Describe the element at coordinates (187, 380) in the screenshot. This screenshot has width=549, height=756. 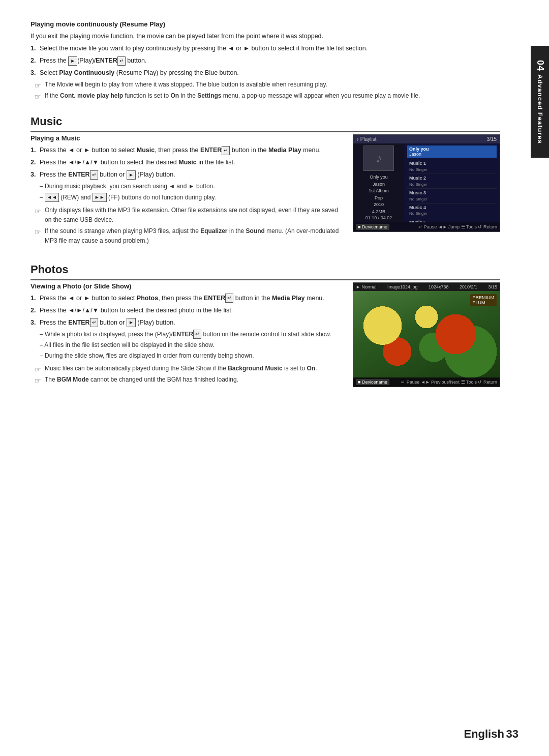
I see `photos-note-2: ☞ The BGM Mode cannot be changed until t…` at that location.